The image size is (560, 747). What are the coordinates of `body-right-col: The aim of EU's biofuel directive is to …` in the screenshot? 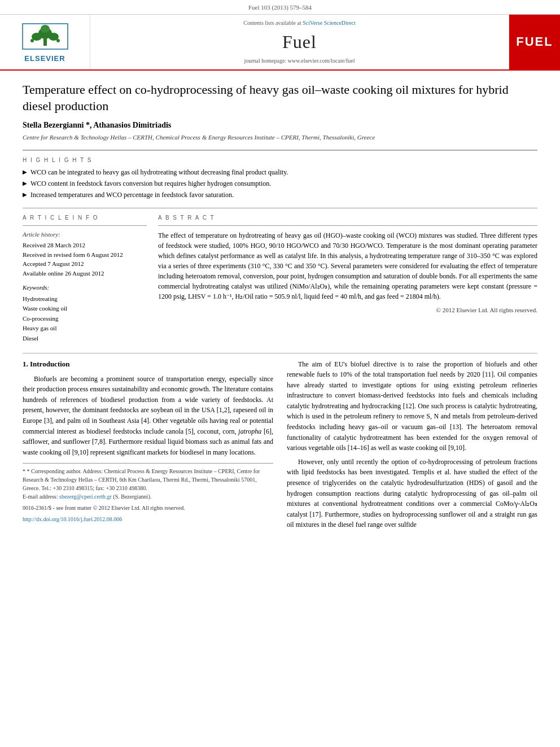 It's located at (412, 447).